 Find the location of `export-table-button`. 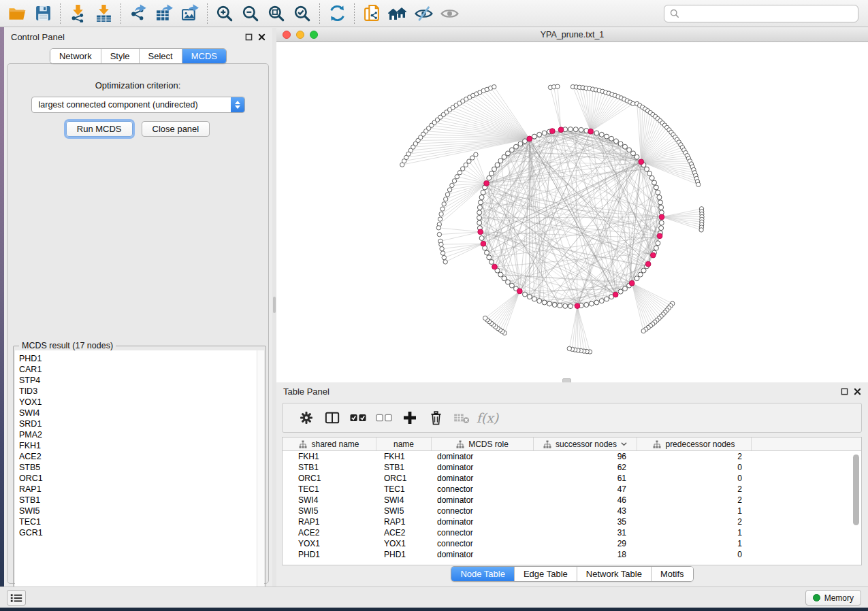

export-table-button is located at coordinates (164, 14).